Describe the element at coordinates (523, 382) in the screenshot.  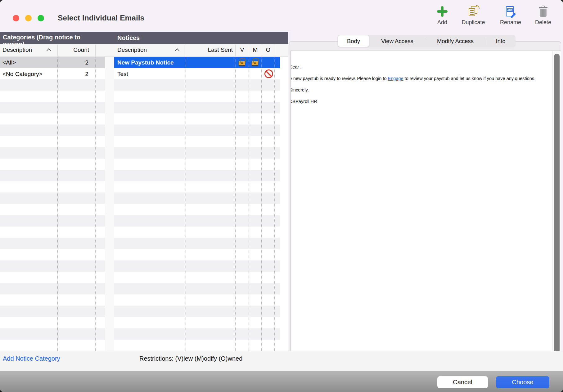
I see `choose-button: Choose` at that location.